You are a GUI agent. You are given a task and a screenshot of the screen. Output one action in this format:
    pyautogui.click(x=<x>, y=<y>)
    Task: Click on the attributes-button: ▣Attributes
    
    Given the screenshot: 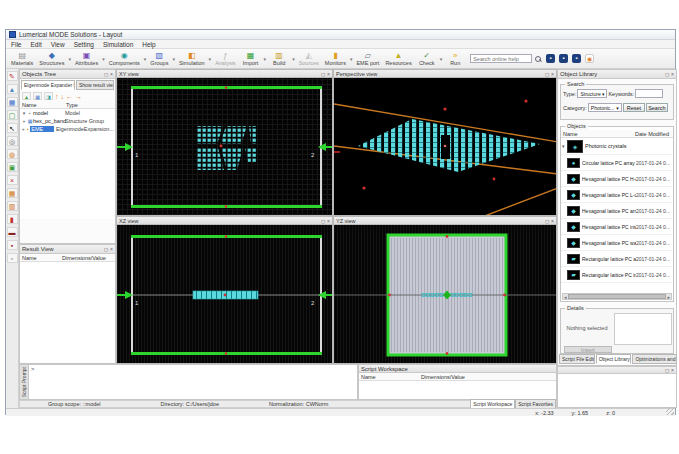 What is the action you would take?
    pyautogui.click(x=86, y=58)
    